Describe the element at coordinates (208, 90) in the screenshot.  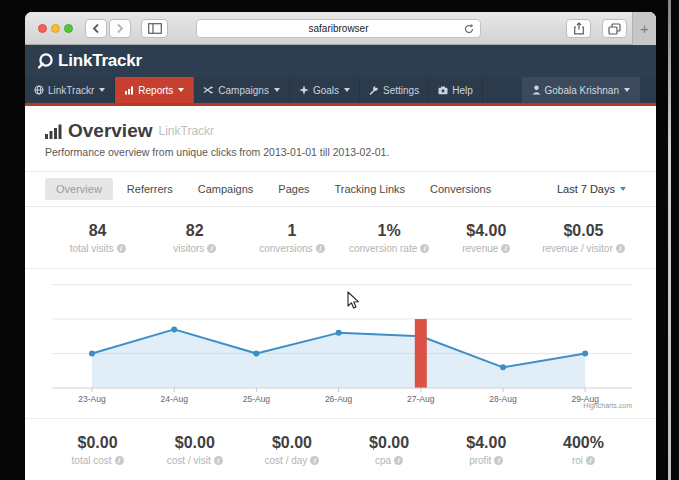
I see `shuffle-icon` at that location.